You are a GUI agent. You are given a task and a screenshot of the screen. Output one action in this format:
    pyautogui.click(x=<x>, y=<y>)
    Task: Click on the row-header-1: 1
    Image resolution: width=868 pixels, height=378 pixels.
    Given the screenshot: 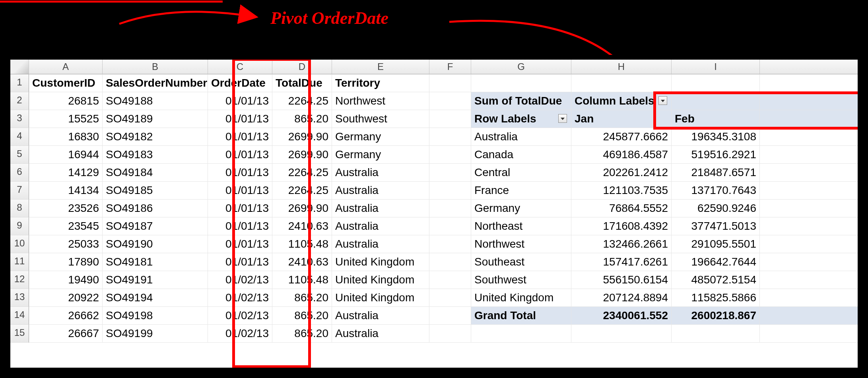 What is the action you would take?
    pyautogui.click(x=20, y=83)
    